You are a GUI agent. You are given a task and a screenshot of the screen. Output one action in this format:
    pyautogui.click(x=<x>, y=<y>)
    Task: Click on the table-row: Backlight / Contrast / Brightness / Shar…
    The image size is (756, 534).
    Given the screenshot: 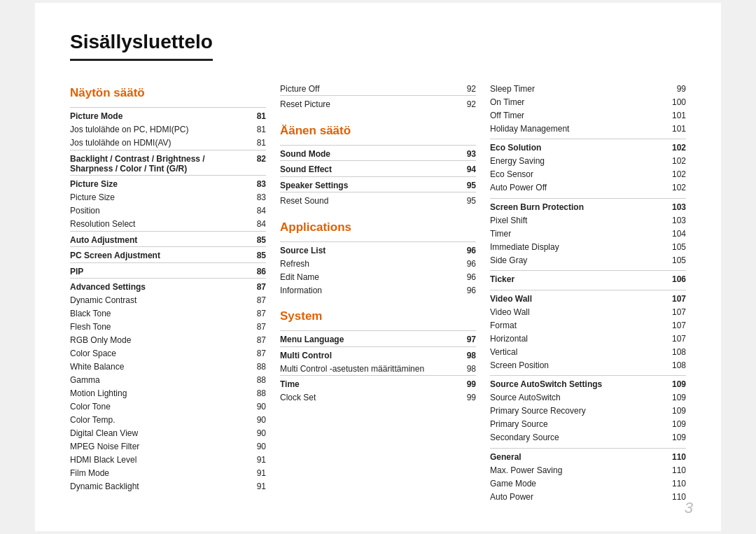 What is the action you would take?
    pyautogui.click(x=168, y=162)
    